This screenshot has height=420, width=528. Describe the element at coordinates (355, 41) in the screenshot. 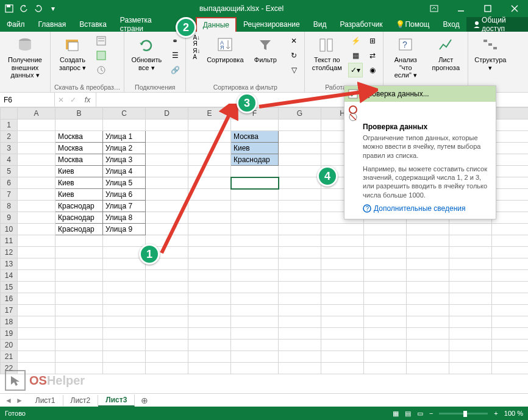

I see `flash-fill-icon: ⚡` at that location.